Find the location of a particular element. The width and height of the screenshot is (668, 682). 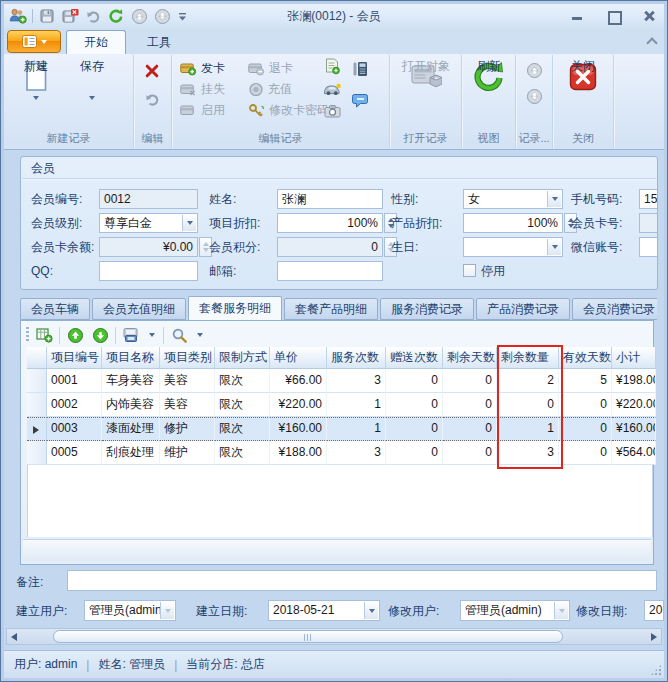

remarks-field is located at coordinates (362, 580).